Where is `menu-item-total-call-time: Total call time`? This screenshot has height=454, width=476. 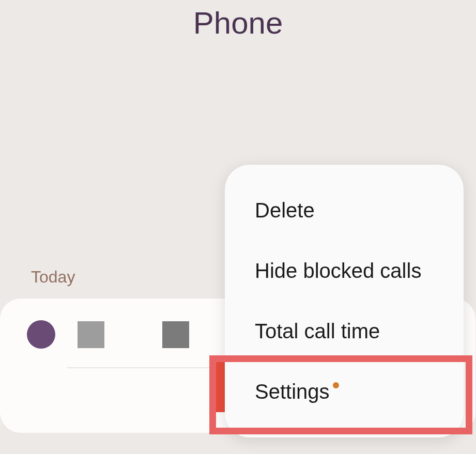
menu-item-total-call-time: Total call time is located at coordinates (344, 332).